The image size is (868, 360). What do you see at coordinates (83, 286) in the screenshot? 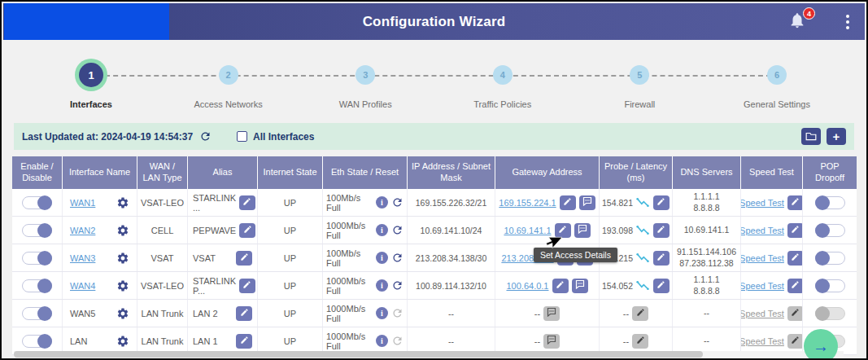
I see `interface-name-link: WAN4` at bounding box center [83, 286].